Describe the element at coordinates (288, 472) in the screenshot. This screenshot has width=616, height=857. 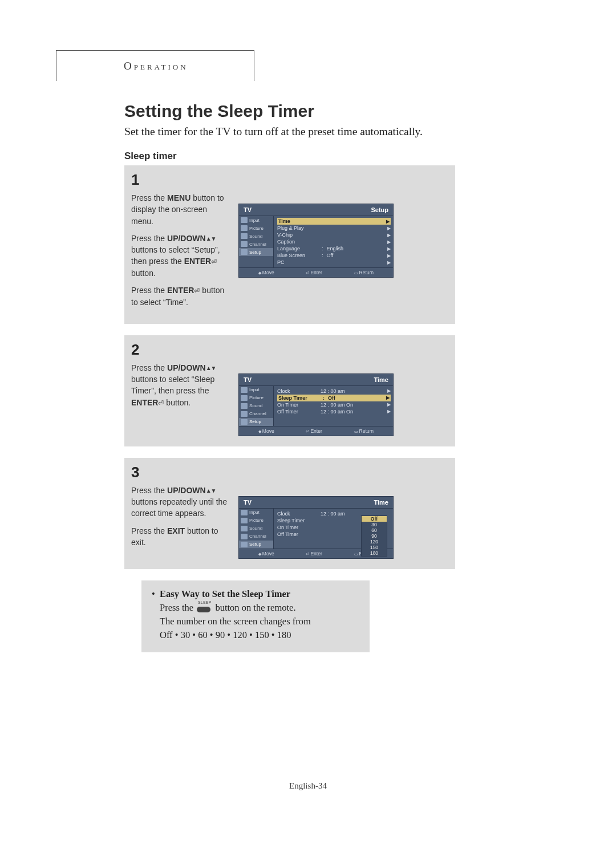
I see `step-number: 3` at that location.